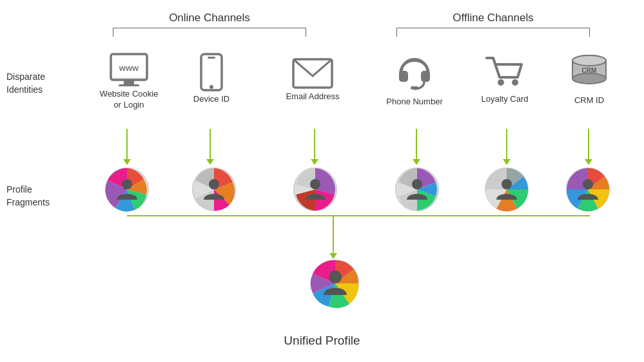 This screenshot has height=362, width=644. Describe the element at coordinates (214, 189) in the screenshot. I see `fragment-device` at that location.